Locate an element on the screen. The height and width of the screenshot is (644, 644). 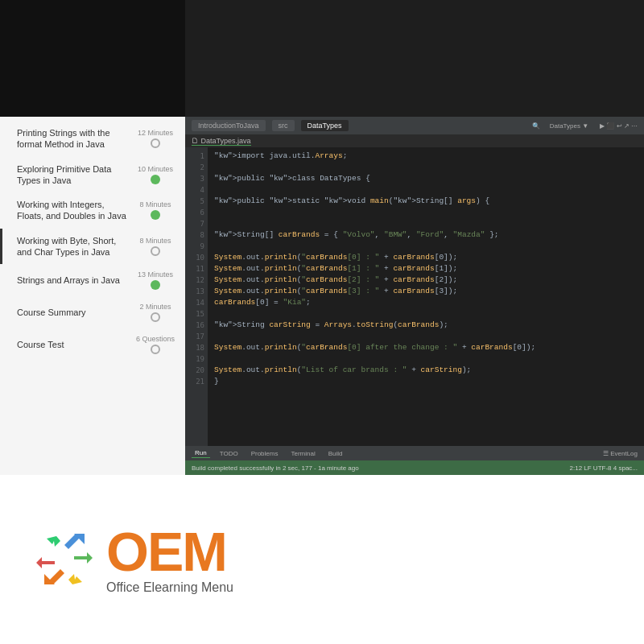
brand-container: OEM Office Elearning Menu is located at coordinates (133, 559).